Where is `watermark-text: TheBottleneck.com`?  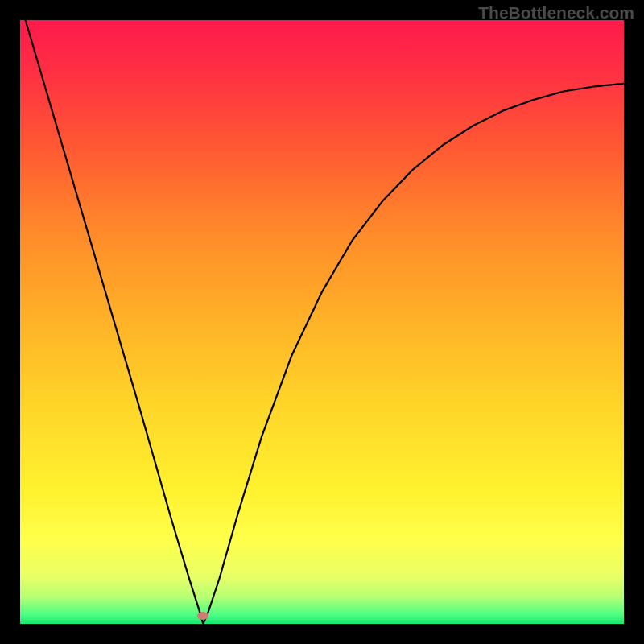
watermark-text: TheBottleneck.com is located at coordinates (556, 13).